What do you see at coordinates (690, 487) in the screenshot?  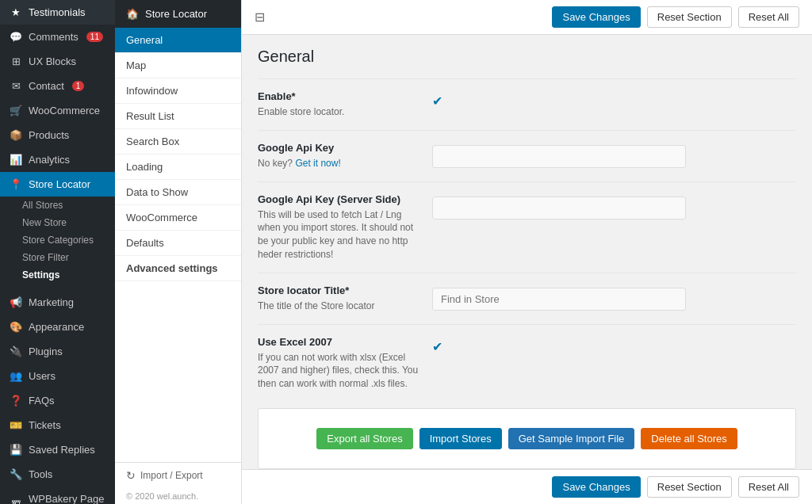 I see `reset-section-button-bottom: Reset Section` at bounding box center [690, 487].